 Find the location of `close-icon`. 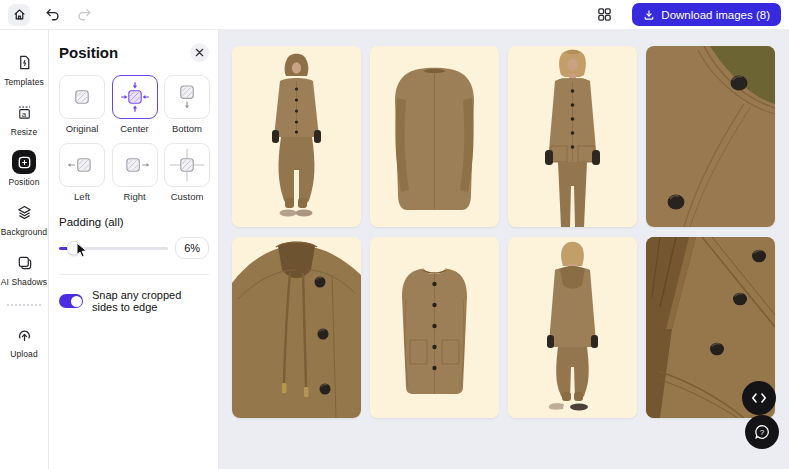

close-icon is located at coordinates (200, 52).